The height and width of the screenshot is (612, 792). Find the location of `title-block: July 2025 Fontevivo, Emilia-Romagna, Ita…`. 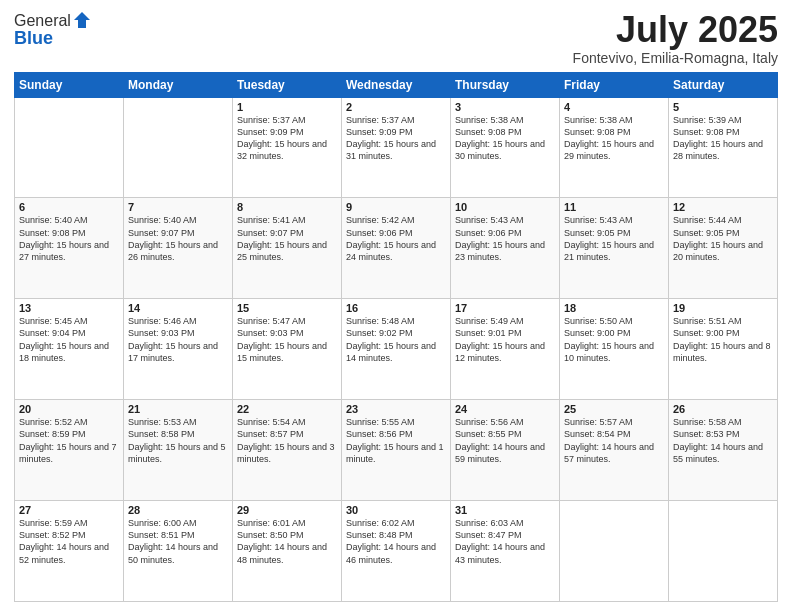

title-block: July 2025 Fontevivo, Emilia-Romagna, Ita… is located at coordinates (676, 38).